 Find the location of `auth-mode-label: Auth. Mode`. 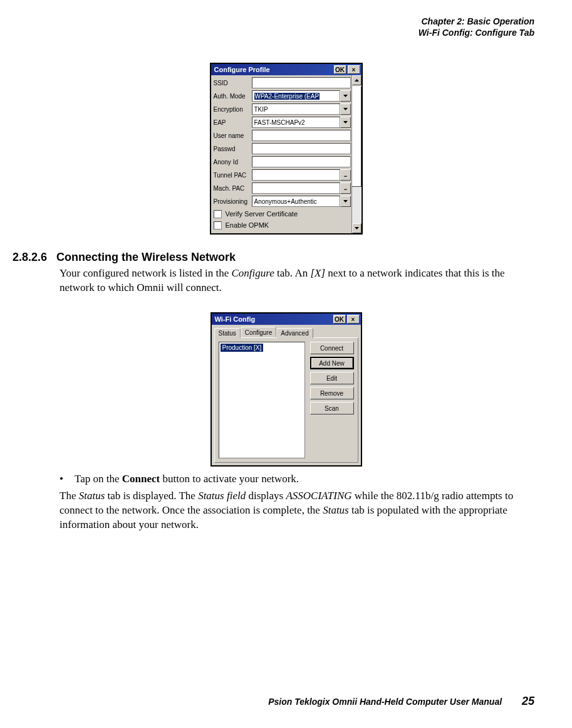

auth-mode-label: Auth. Mode is located at coordinates (232, 97).